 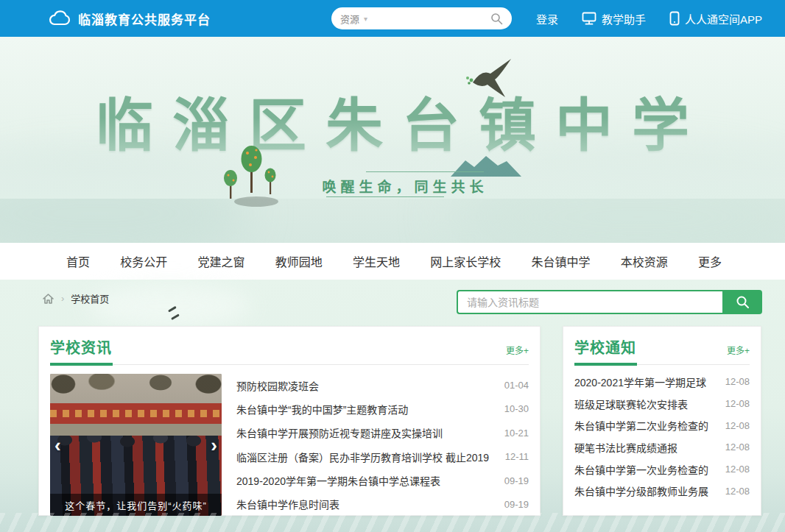 What do you see at coordinates (421, 18) in the screenshot?
I see `top-search-pill: 资源 ▾` at bounding box center [421, 18].